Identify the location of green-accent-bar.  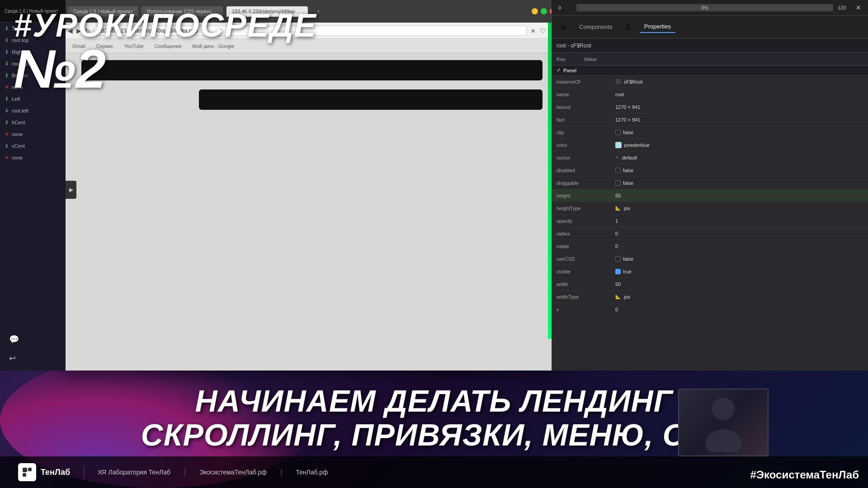
(550, 181).